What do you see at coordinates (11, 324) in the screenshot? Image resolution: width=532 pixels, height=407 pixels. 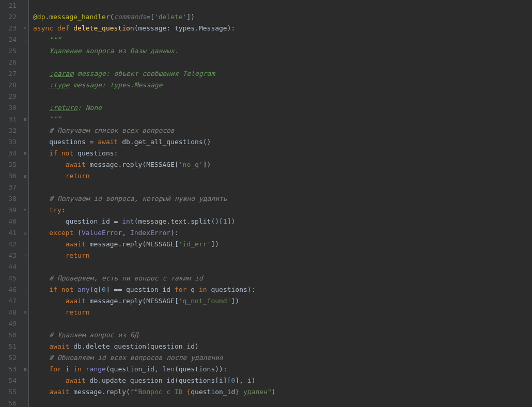 I see `line-number: 49` at bounding box center [11, 324].